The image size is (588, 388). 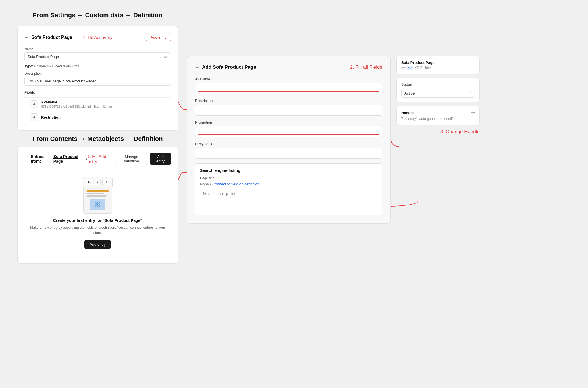 I want to click on rte-content: 🖼, so click(x=98, y=201).